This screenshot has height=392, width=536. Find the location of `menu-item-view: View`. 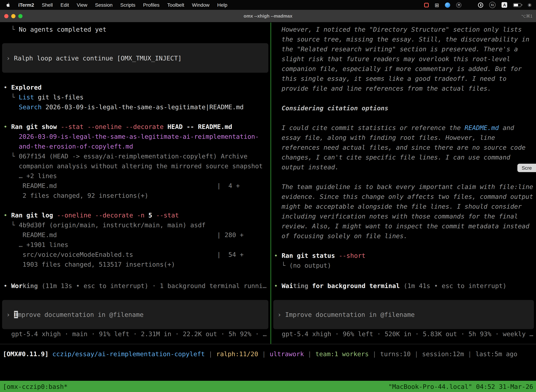

menu-item-view: View is located at coordinates (82, 5).